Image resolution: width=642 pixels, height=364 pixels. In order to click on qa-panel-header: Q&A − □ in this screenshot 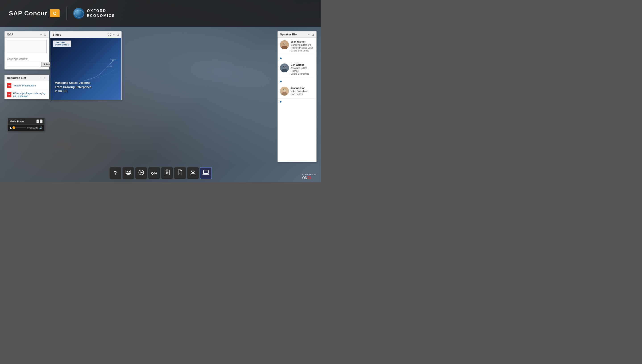, I will do `click(27, 34)`.